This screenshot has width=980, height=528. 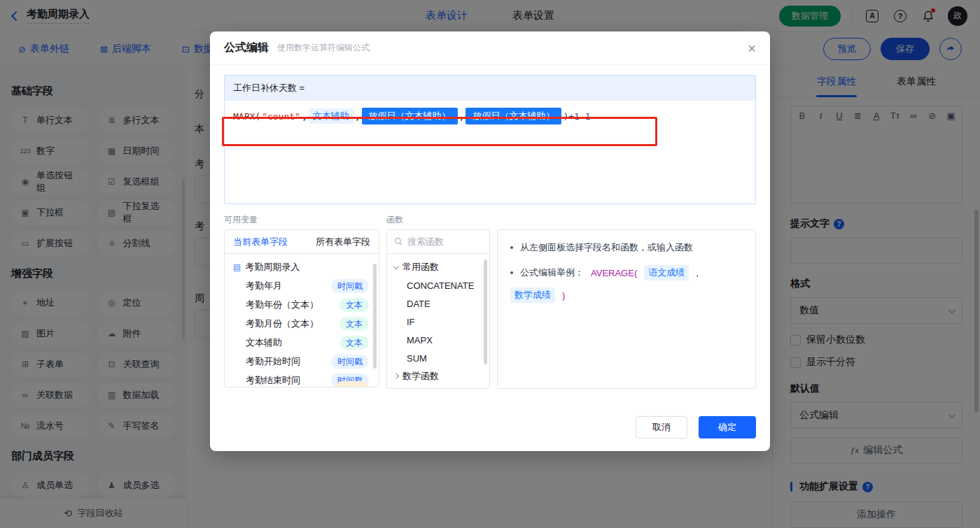 I want to click on confirm-button: 确定, so click(x=727, y=427).